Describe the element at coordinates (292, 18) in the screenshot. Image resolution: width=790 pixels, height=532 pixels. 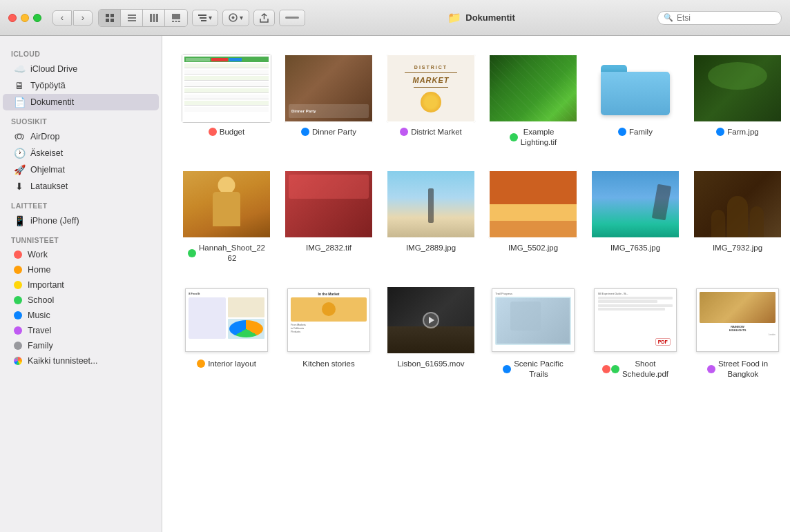
I see `tags-button` at that location.